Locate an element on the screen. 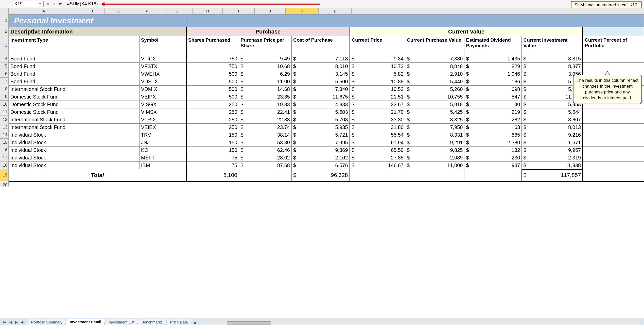 This screenshot has width=644, height=325. cell-div: $230 is located at coordinates (493, 158).